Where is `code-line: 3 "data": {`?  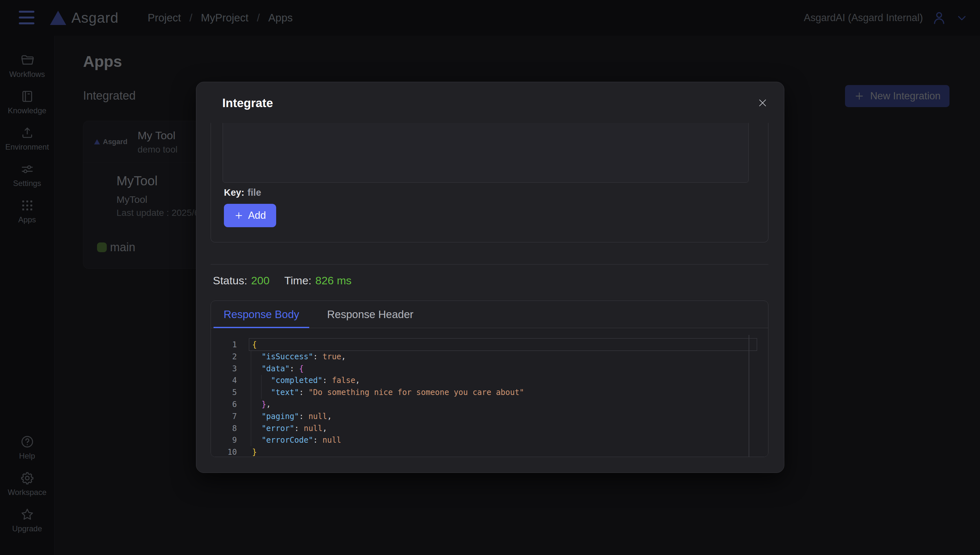 code-line: 3 "data": { is located at coordinates (490, 369).